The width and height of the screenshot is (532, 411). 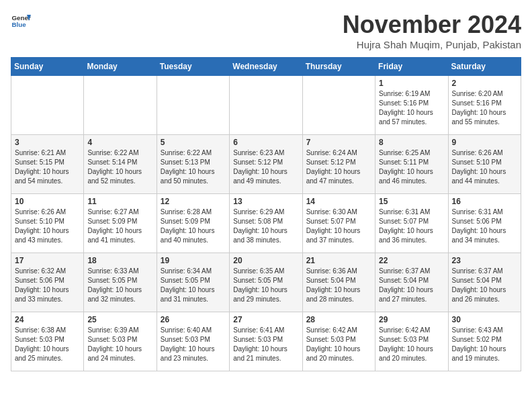 I want to click on day-number: 22, so click(x=411, y=261).